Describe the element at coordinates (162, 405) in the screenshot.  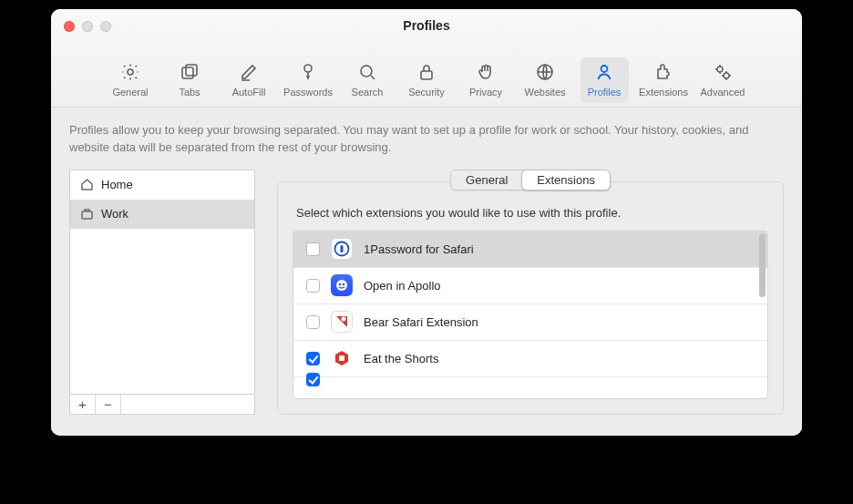
I see `profiles-list-buttons: + −` at that location.